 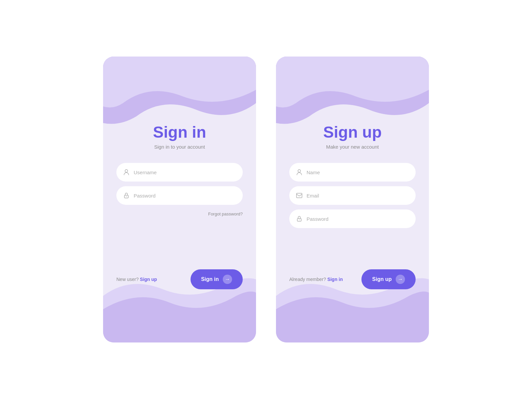 What do you see at coordinates (185, 172) in the screenshot?
I see `username-input` at bounding box center [185, 172].